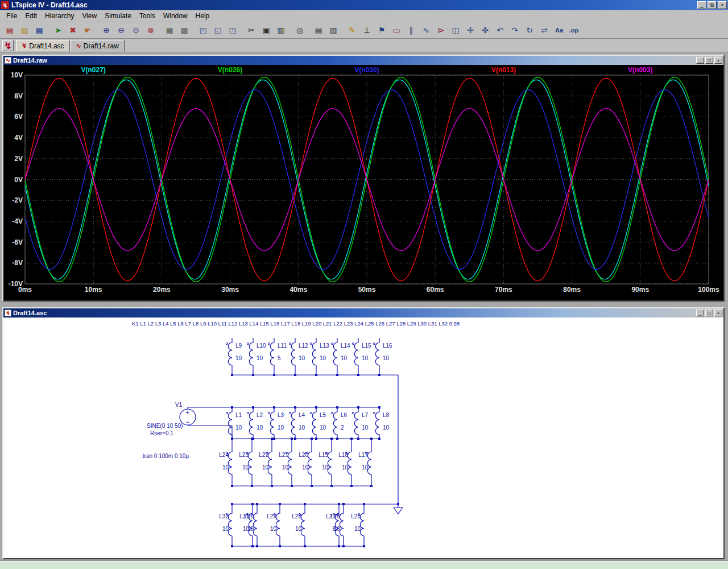 The height and width of the screenshot is (569, 728). What do you see at coordinates (700, 313) in the screenshot?
I see `schematic-minimize-button: _` at bounding box center [700, 313].